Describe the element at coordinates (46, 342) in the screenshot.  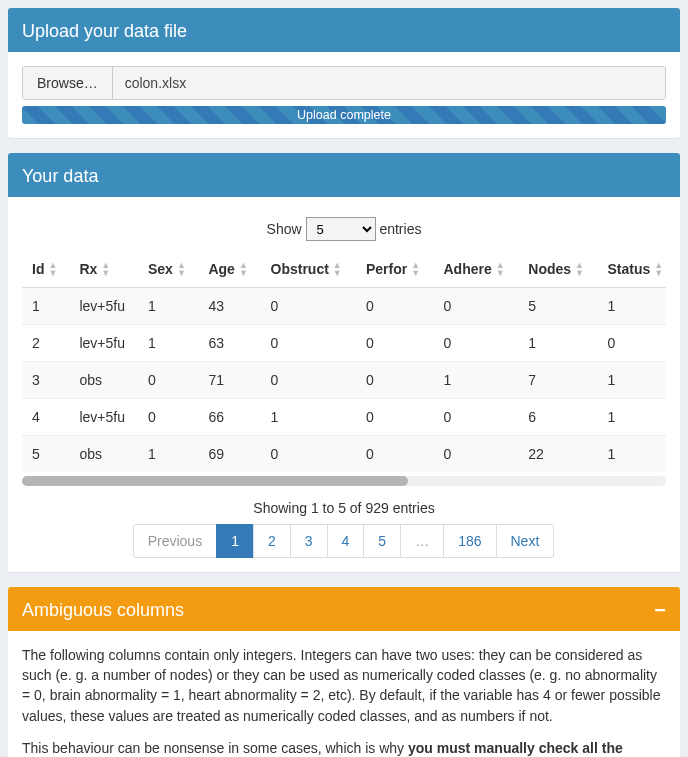
I see `table-cell: 2` at that location.